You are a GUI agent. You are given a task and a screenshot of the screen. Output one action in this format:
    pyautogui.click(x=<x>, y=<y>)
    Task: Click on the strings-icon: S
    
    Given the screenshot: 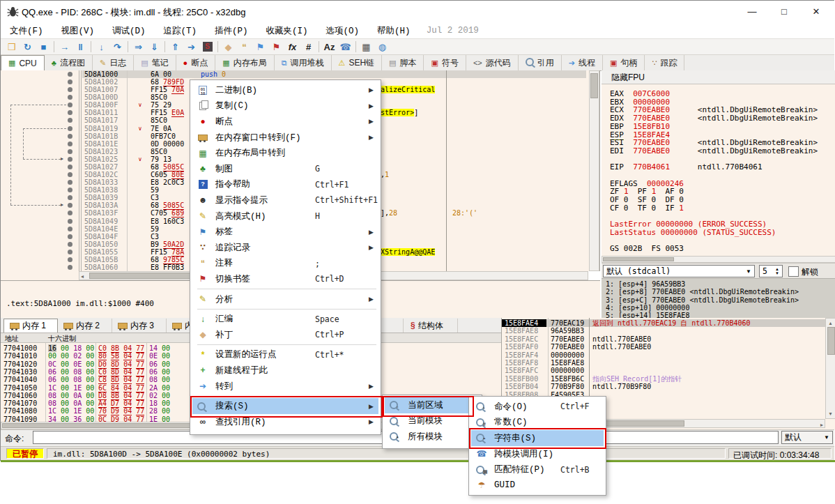 What is the action you would take?
    pyautogui.click(x=208, y=47)
    